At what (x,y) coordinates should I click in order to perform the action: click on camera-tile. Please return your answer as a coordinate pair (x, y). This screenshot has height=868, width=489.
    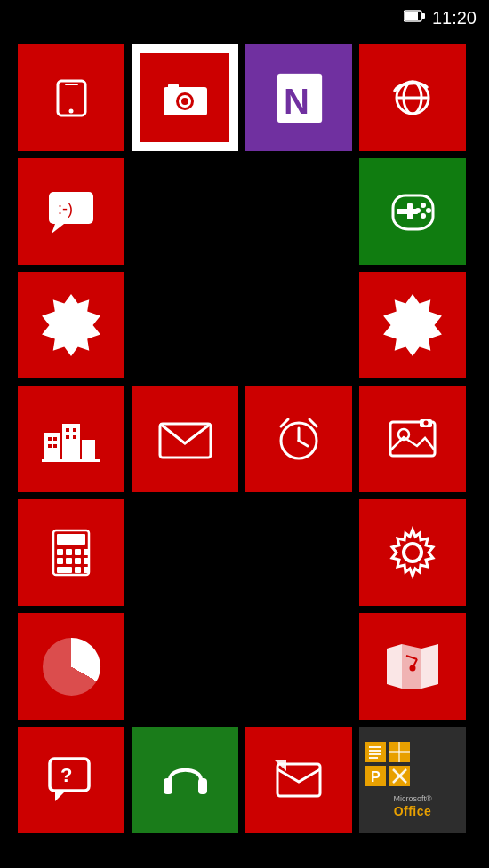
    Looking at the image, I should click on (185, 98).